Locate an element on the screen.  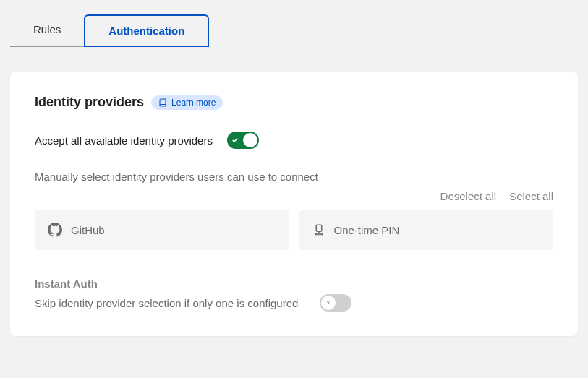
manual-select-label: Manually select identity providers users… is located at coordinates (294, 176).